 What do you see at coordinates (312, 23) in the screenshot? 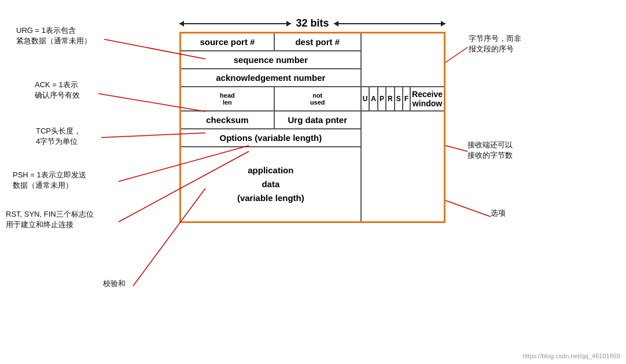
I see `bits-text: 32 bits` at bounding box center [312, 23].